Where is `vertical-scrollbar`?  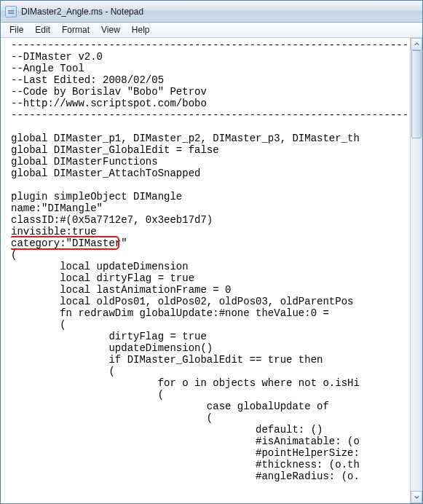
vertical-scrollbar is located at coordinates (416, 271).